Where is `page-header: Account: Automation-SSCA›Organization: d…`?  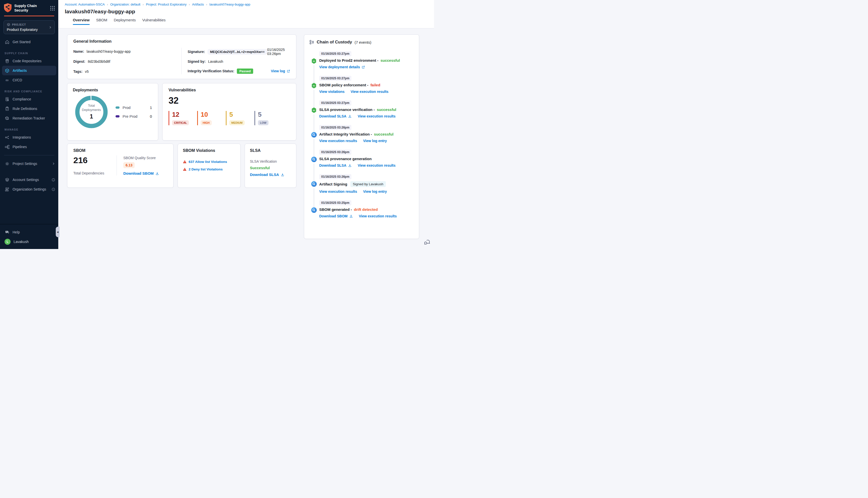 page-header: Account: Automation-SSCA›Organization: d… is located at coordinates (246, 14).